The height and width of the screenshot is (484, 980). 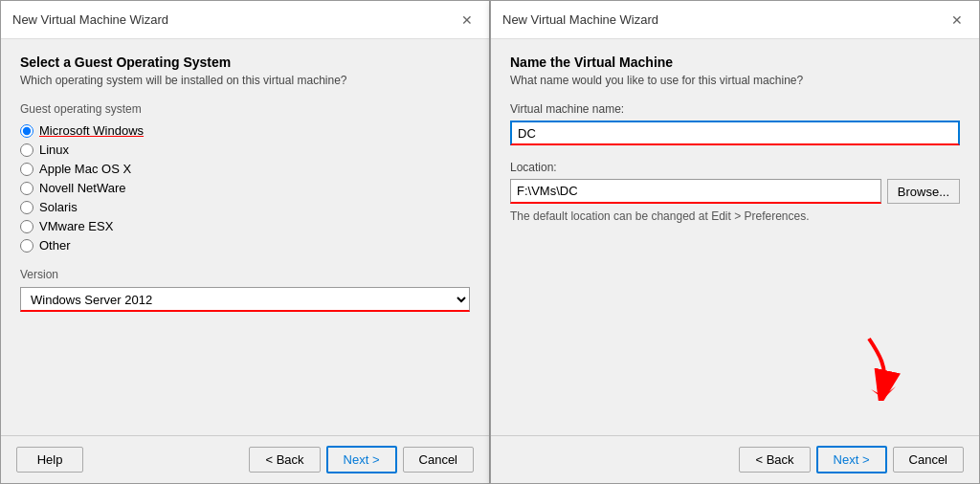 I want to click on radio-mac-input, so click(x=27, y=169).